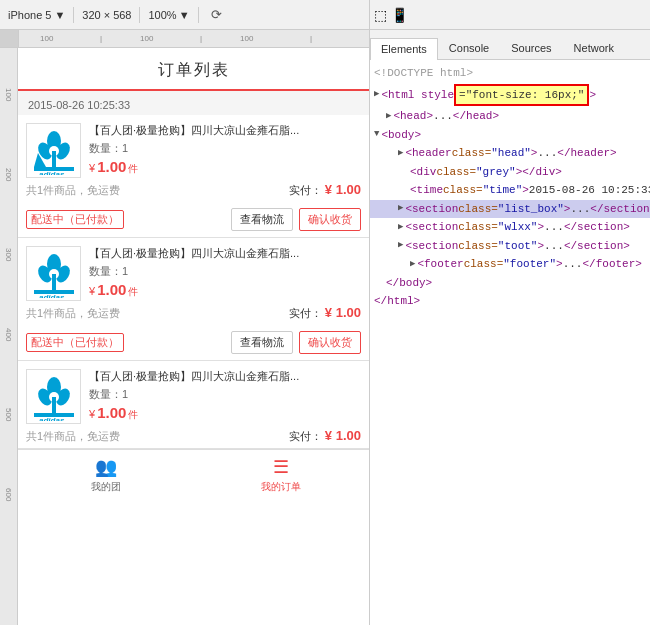 This screenshot has width=650, height=625. I want to click on devtools-toolbar: iPhone 5 ▼ 320 × 568 100% ▼ ⟳, so click(184, 15).